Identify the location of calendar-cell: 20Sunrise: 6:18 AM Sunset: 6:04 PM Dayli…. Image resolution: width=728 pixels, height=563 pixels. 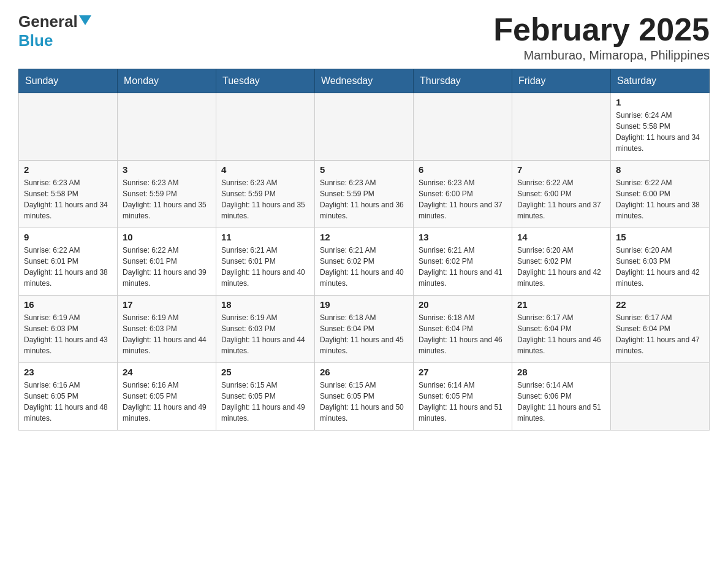
(463, 329).